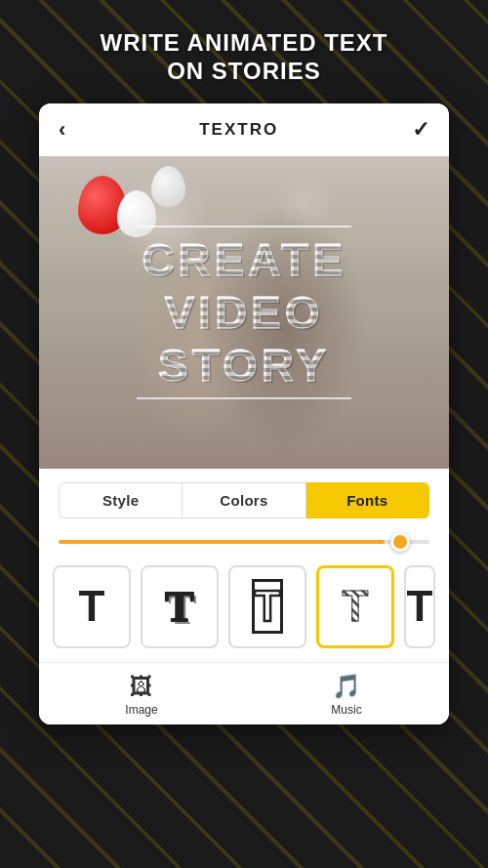  Describe the element at coordinates (244, 542) in the screenshot. I see `slider-track` at that location.